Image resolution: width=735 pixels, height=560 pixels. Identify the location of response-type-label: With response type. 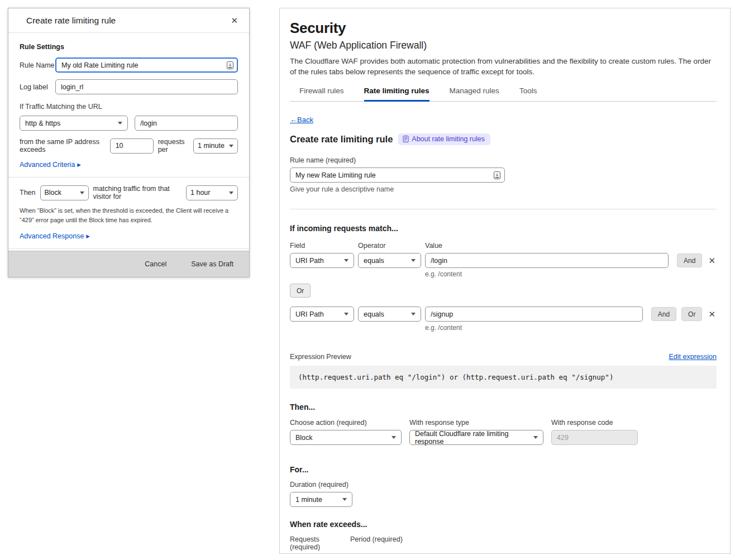
(476, 423).